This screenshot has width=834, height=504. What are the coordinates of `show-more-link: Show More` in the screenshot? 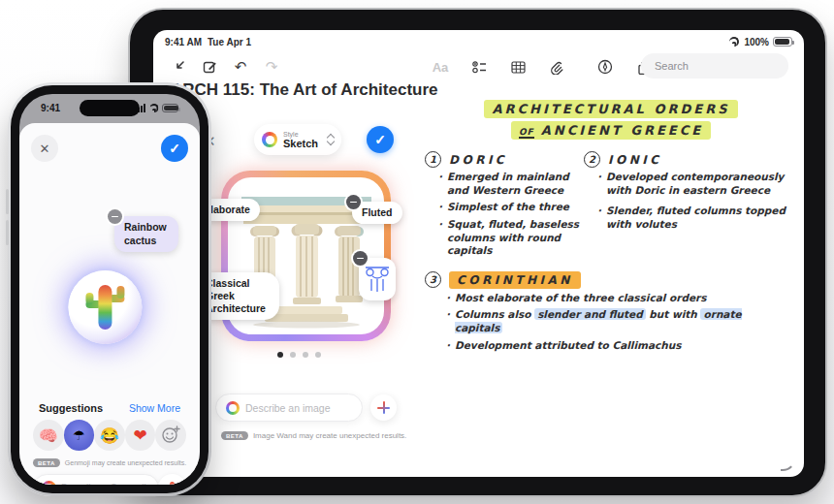 It's located at (155, 408).